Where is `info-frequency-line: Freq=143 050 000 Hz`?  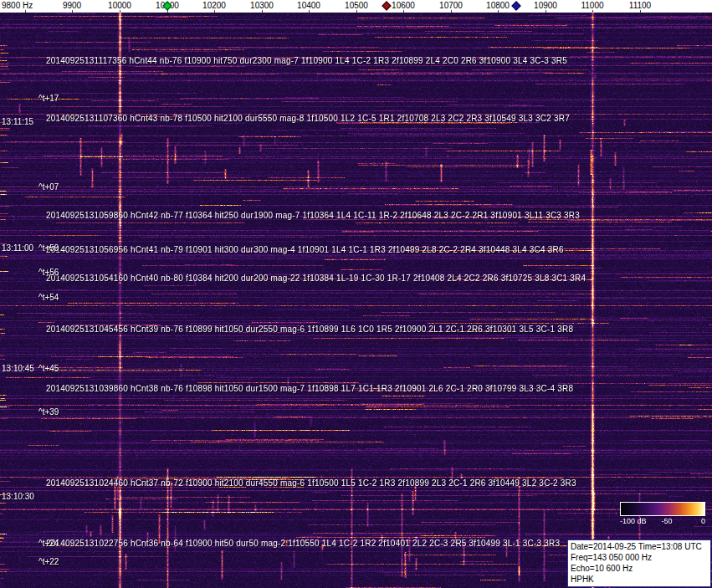 info-frequency-line: Freq=143 050 000 Hz is located at coordinates (639, 557).